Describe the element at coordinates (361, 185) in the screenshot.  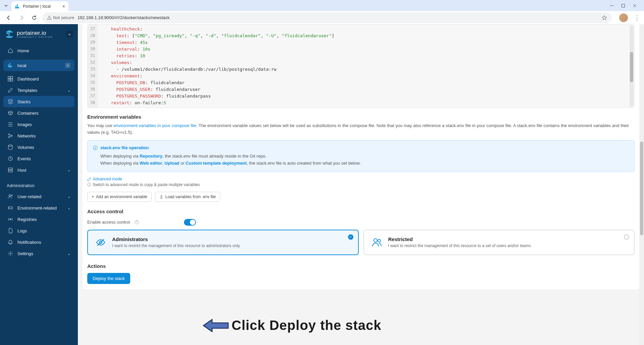
I see `advanced-mode-tip: Switch to advanced mode to copy & paste …` at that location.